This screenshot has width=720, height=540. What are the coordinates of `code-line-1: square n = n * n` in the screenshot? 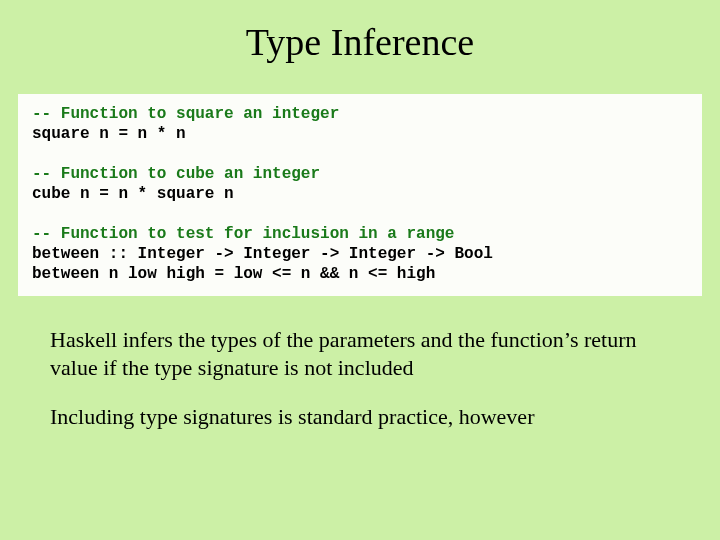 It's located at (109, 134).